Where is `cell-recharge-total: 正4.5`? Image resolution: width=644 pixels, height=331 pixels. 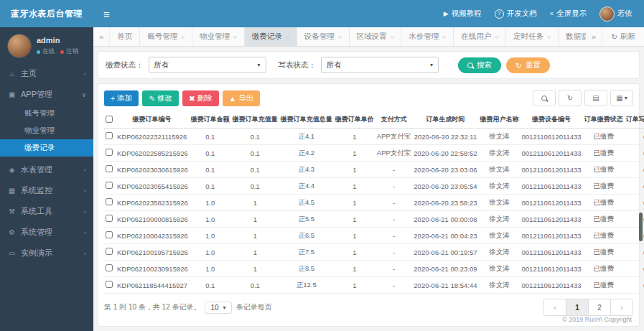
cell-recharge-total: 正4.5 is located at coordinates (307, 202).